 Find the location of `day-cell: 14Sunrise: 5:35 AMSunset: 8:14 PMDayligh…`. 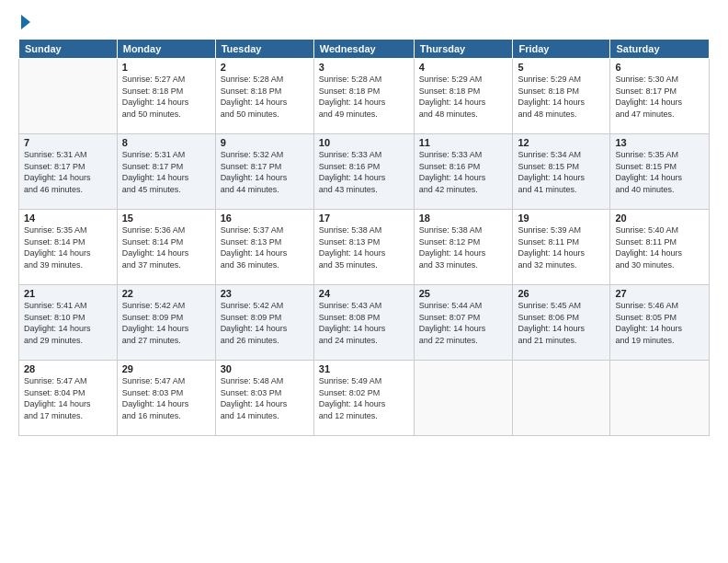

day-cell: 14Sunrise: 5:35 AMSunset: 8:14 PMDayligh… is located at coordinates (68, 247).